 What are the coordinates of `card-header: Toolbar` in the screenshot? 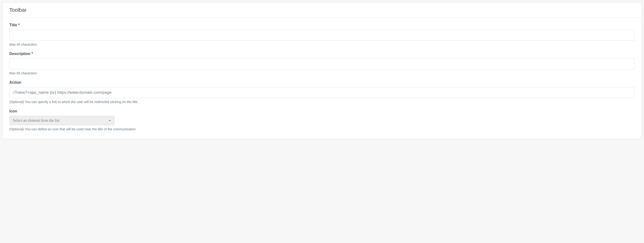 It's located at (322, 10).